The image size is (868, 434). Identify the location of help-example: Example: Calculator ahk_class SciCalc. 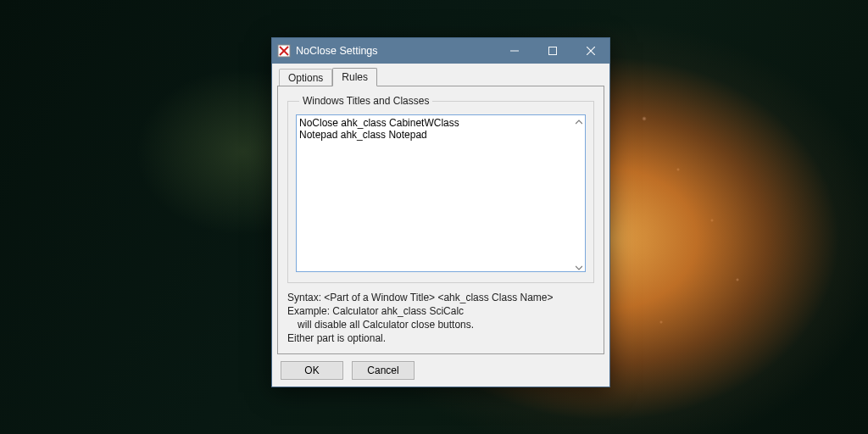
(441, 311).